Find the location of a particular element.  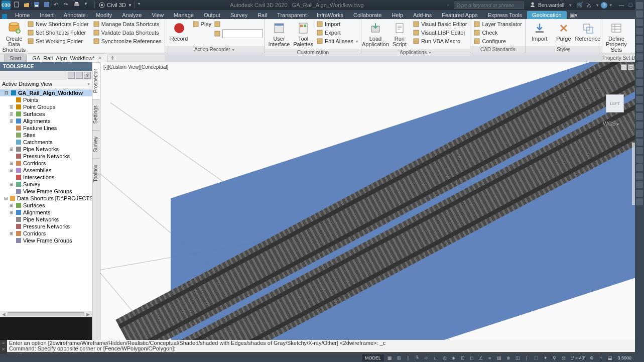

ts-help-icon: ? is located at coordinates (87, 75).